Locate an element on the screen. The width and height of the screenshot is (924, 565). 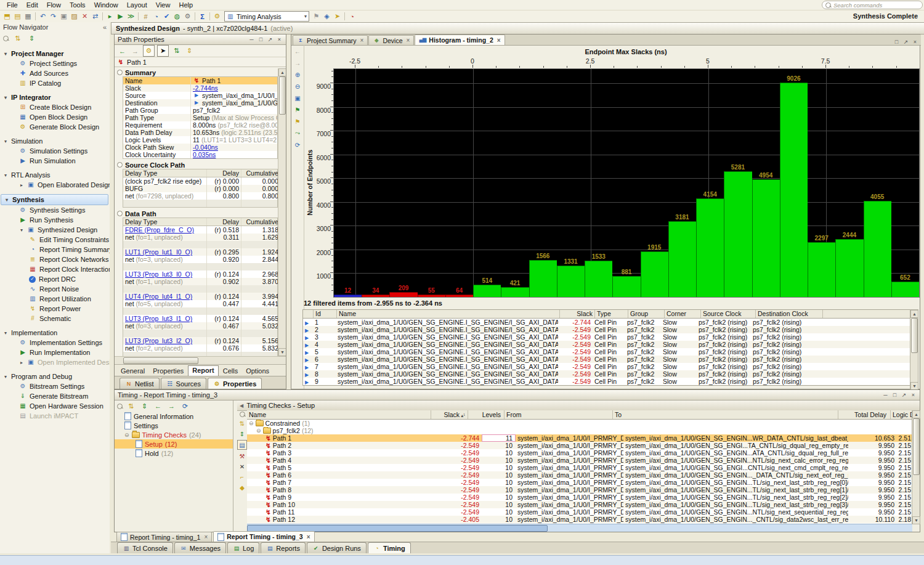
property-row: Requirement8.000ns(ps7_fclk2 rise@8.000n… is located at coordinates (200, 125).